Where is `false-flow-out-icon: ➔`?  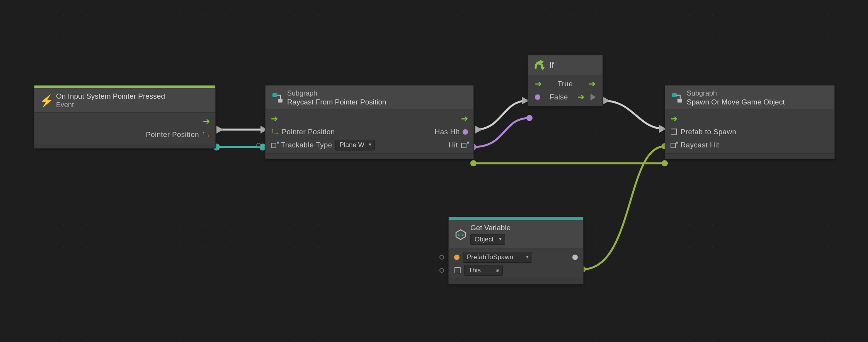 false-flow-out-icon: ➔ is located at coordinates (581, 97).